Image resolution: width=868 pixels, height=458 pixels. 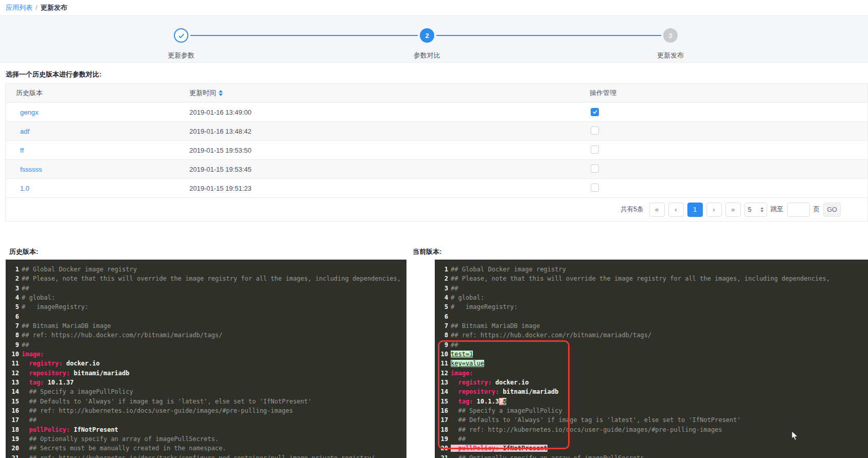 I want to click on prev-page-button: ‹, so click(x=676, y=210).